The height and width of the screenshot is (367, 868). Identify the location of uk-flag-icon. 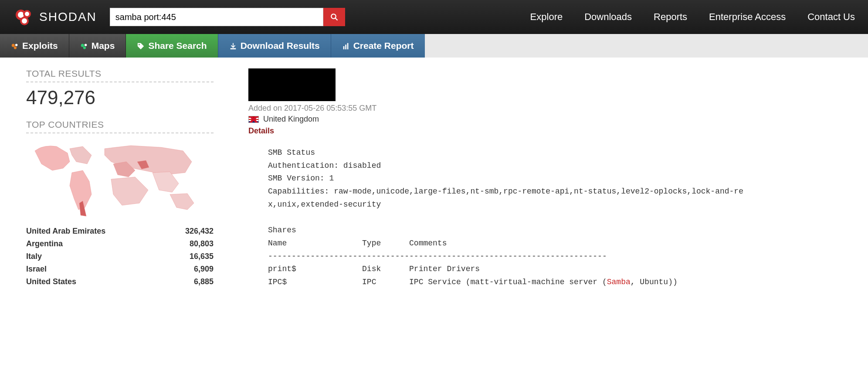
(254, 119).